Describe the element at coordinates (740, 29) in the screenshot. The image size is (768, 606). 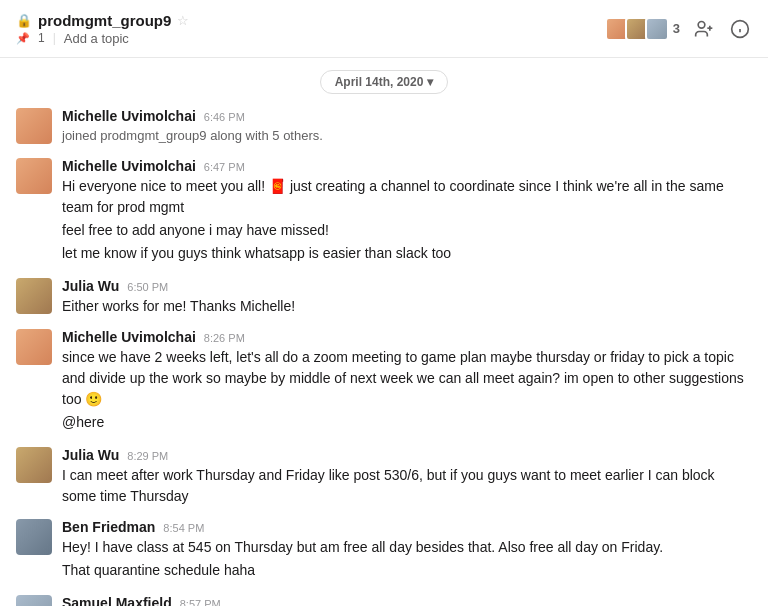
I see `info-button` at that location.